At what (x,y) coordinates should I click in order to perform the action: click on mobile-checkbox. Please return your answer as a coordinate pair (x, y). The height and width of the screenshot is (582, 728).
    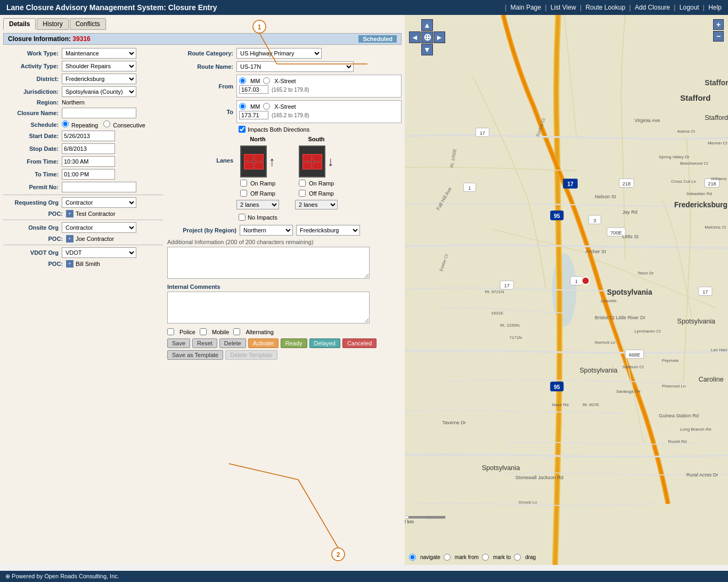
    Looking at the image, I should click on (203, 332).